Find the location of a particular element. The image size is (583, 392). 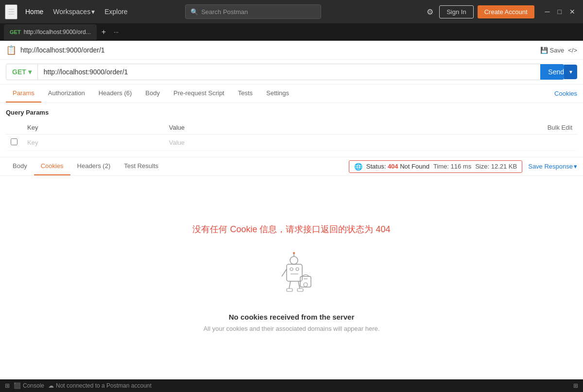

bottom-bar: ⊞ ⬛ Console ☁ Not connected to a Postman… is located at coordinates (292, 386).